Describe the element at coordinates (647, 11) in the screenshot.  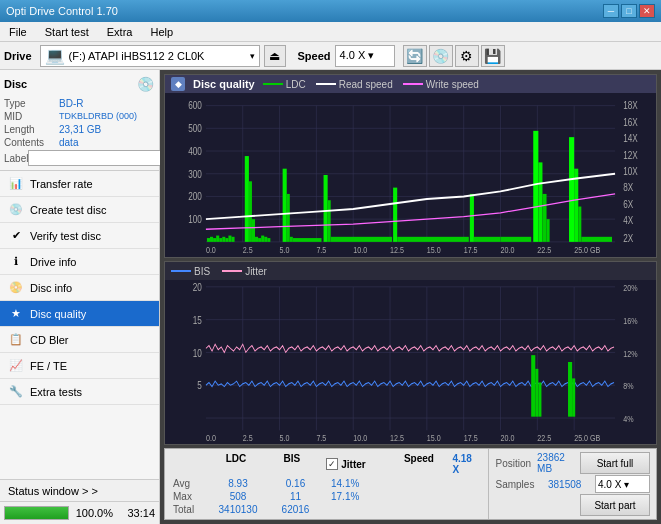
I see `close-button: ✕` at that location.